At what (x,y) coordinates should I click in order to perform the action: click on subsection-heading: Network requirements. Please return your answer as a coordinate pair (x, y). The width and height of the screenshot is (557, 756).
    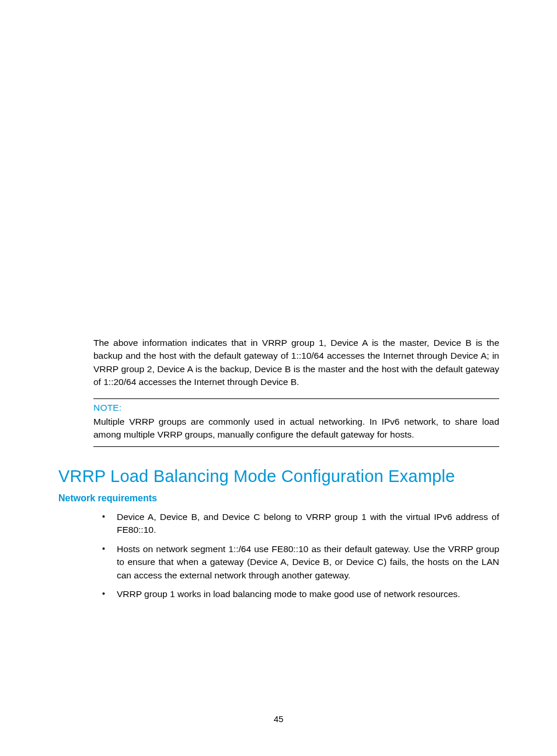
    Looking at the image, I should click on (279, 498).